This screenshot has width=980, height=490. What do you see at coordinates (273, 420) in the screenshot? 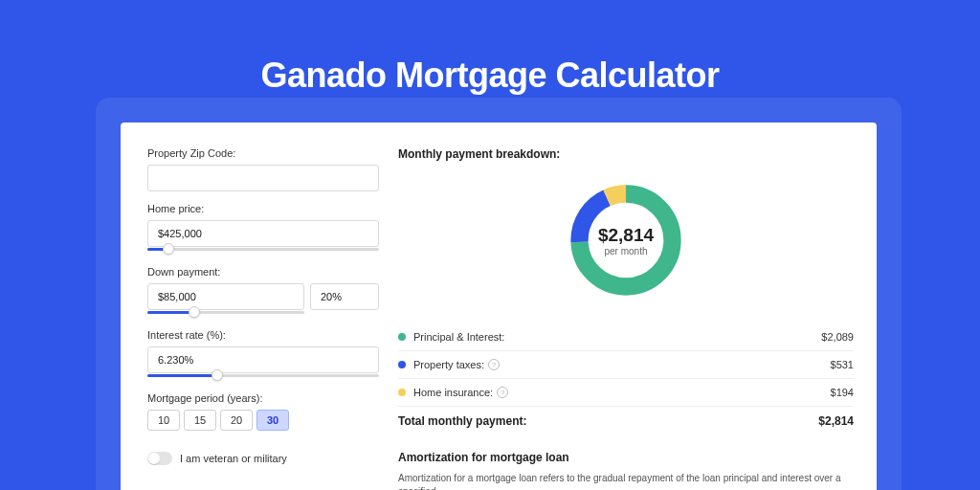
I see `period-30-button: 30` at bounding box center [273, 420].